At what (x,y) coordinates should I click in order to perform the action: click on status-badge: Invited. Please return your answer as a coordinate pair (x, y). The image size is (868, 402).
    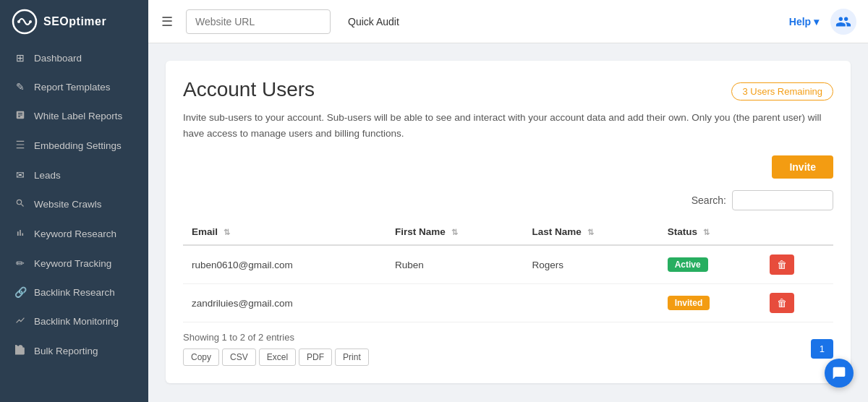
    Looking at the image, I should click on (689, 303).